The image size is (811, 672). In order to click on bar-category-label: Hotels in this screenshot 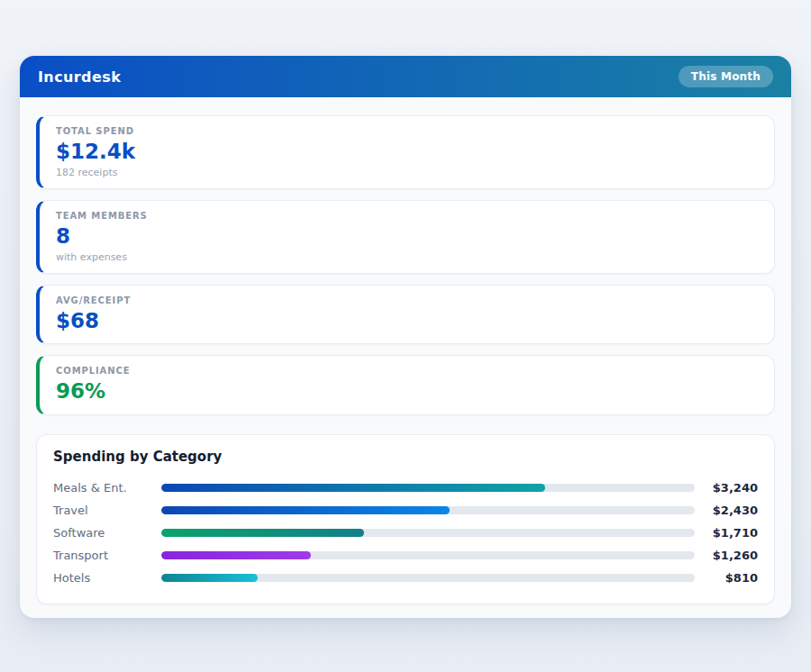, I will do `click(107, 578)`.